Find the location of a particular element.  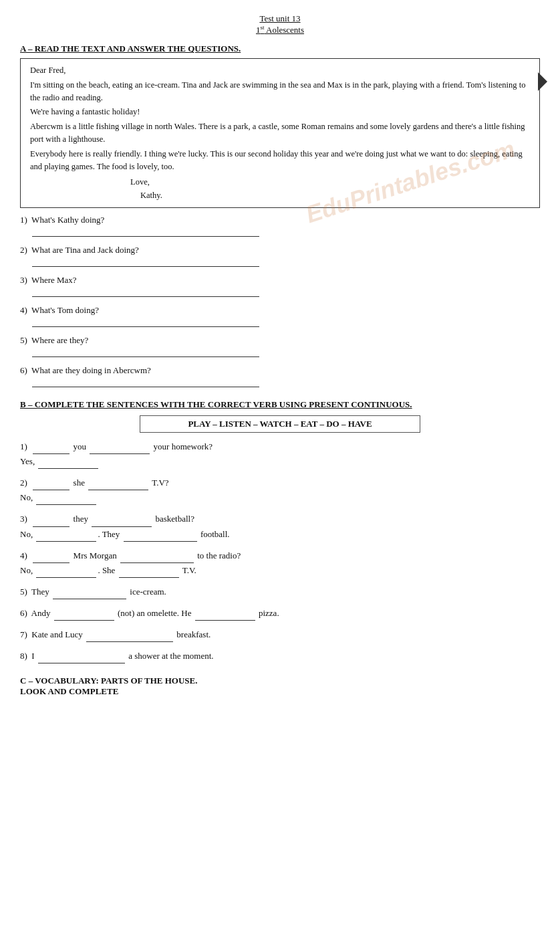

title-line1: Test unit 13 is located at coordinates (280, 19).